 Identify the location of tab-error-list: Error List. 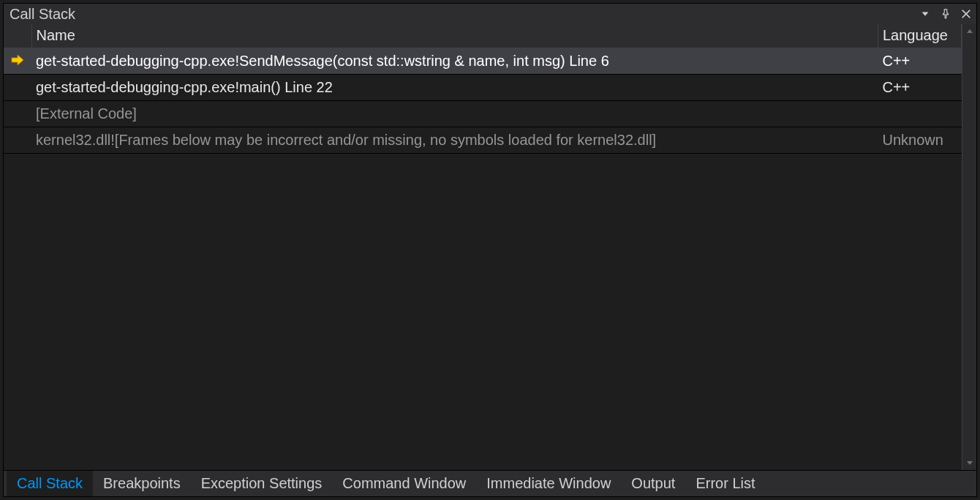
(725, 483).